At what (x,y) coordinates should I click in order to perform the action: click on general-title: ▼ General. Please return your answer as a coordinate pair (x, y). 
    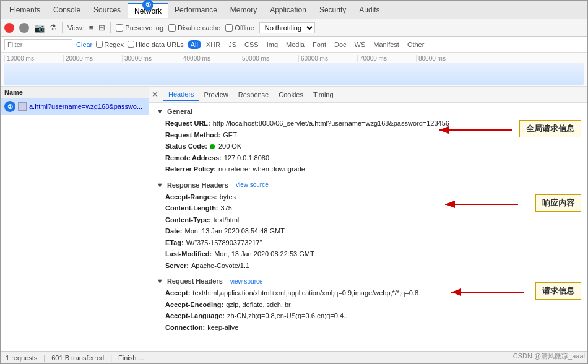
    Looking at the image, I should click on (368, 111).